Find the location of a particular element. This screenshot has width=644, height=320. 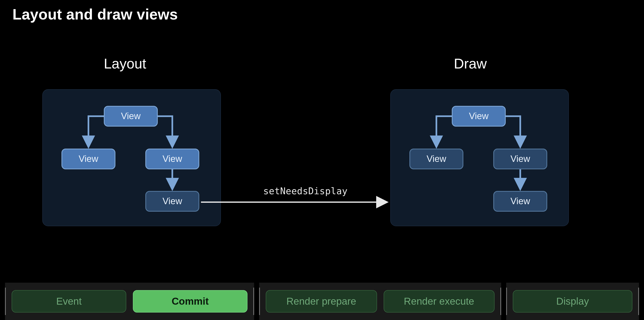

stage-render-prepare: Render prepare is located at coordinates (321, 301).